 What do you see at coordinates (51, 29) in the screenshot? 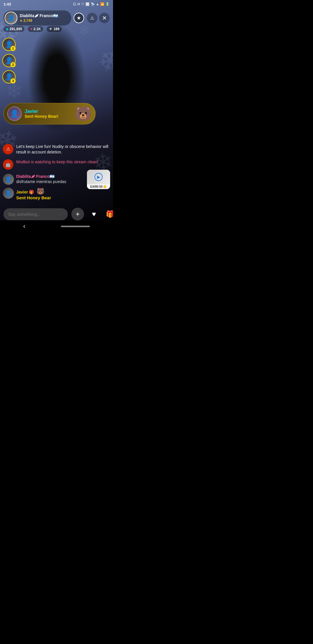
I see `eye-icon: 👁` at bounding box center [51, 29].